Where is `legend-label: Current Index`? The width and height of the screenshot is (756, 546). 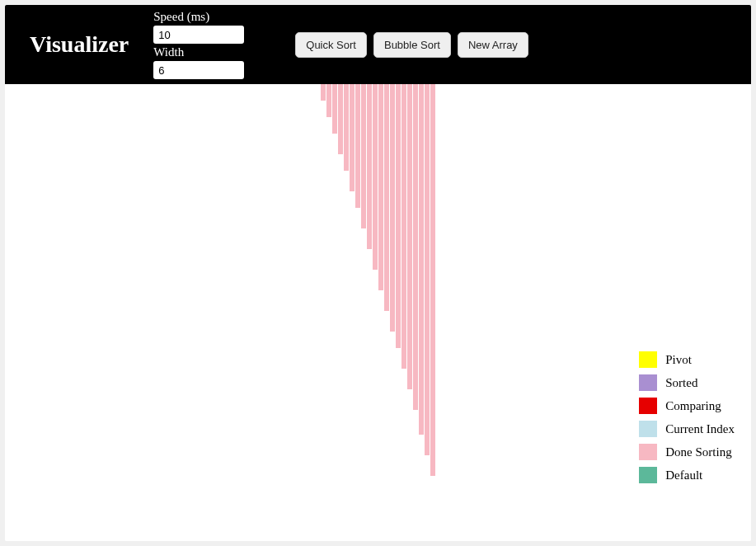
legend-label: Current Index is located at coordinates (700, 429).